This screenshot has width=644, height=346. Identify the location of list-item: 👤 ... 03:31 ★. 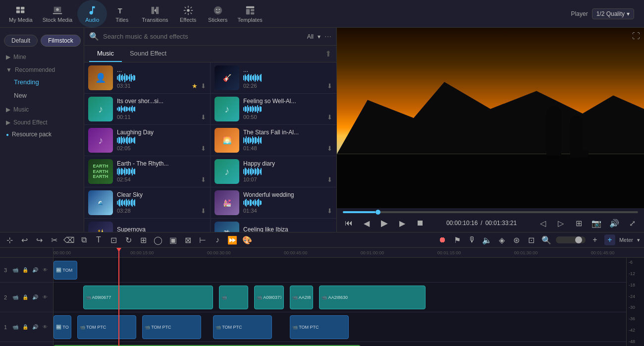
(147, 78).